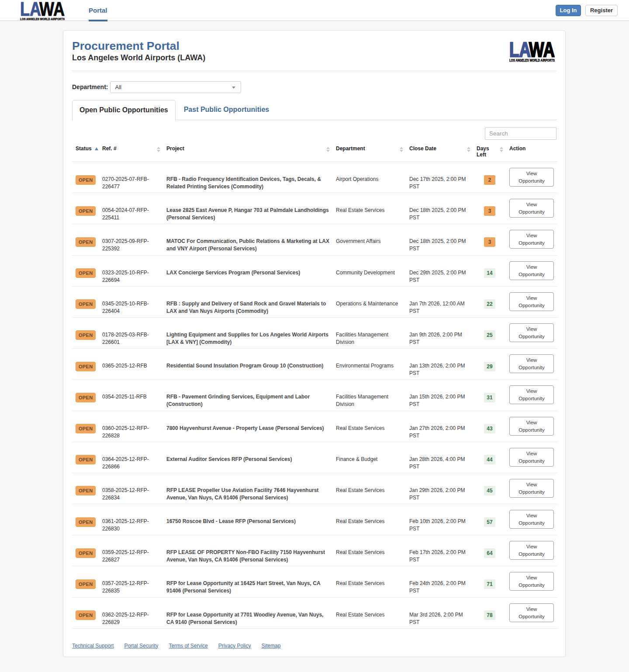  Describe the element at coordinates (31, 10) in the screenshot. I see `svg-text: LA` at that location.